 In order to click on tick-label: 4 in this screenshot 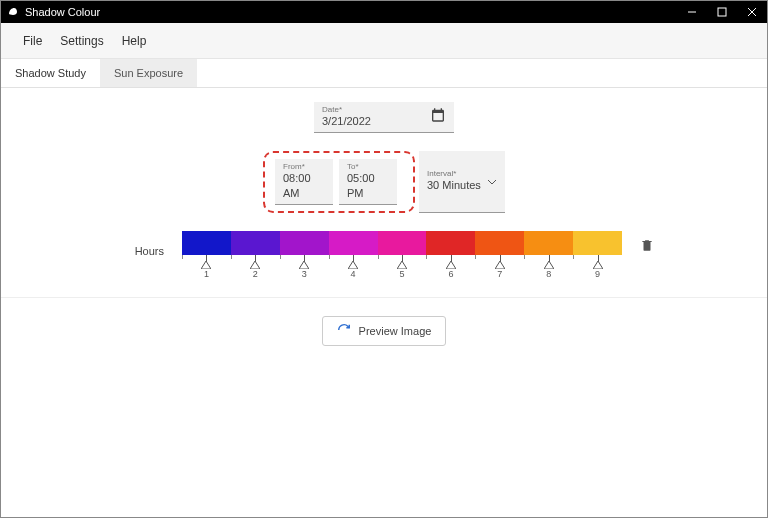, I will do `click(354, 274)`.